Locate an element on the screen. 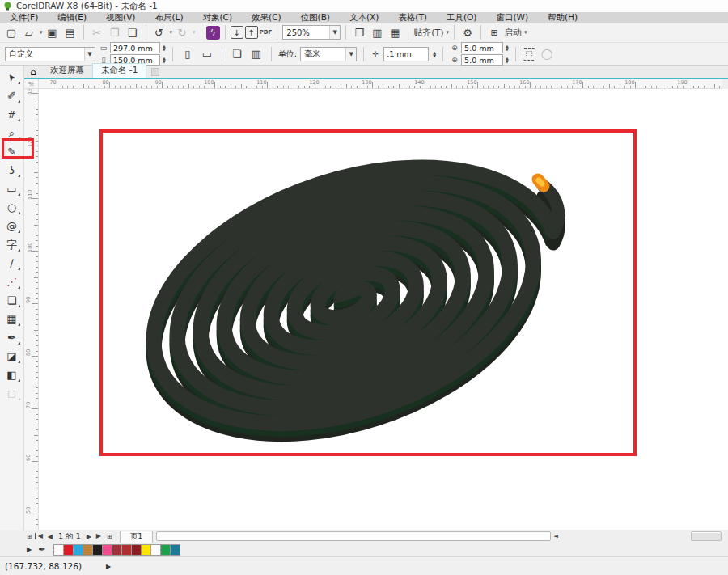  horizontal-ruler: 708090100110120130140150160170180190 is located at coordinates (380, 84).